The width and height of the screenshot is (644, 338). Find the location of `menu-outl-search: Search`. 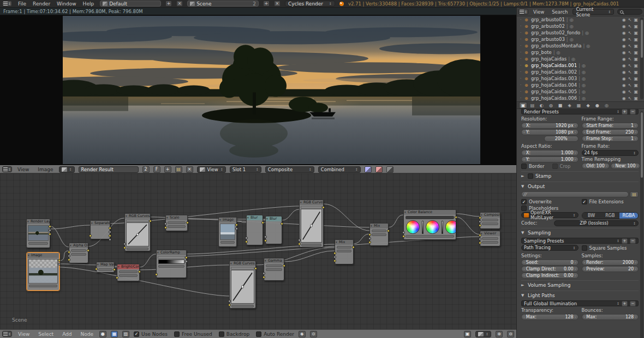

menu-outl-search: Search is located at coordinates (560, 12).